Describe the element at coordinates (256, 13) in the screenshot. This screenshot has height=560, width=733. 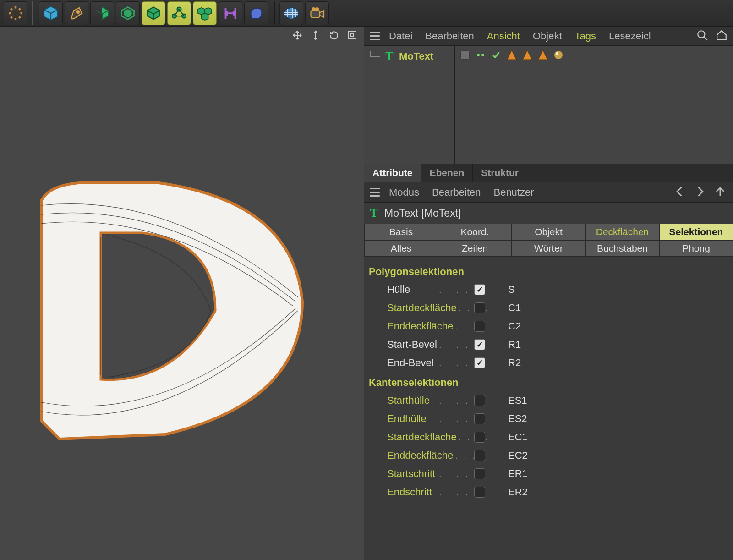
I see `soft-shape-icon` at that location.